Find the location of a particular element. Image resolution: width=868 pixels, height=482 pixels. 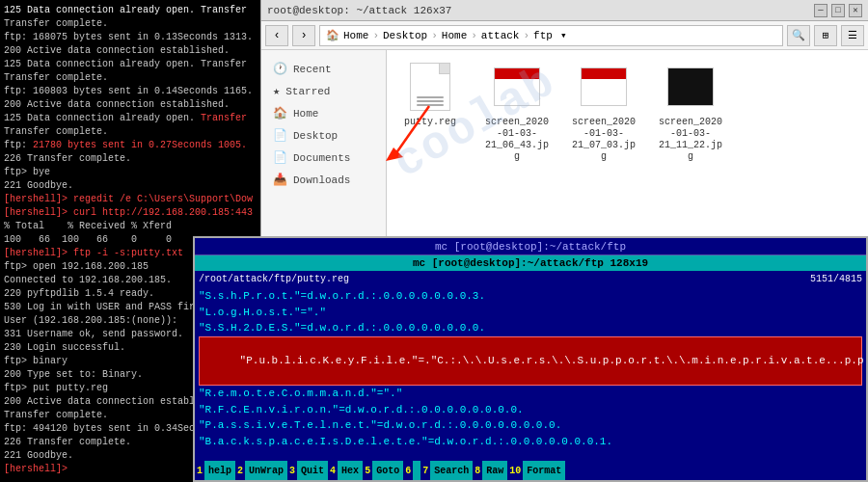

breadcrumb-ftp: ftp is located at coordinates (543, 36).